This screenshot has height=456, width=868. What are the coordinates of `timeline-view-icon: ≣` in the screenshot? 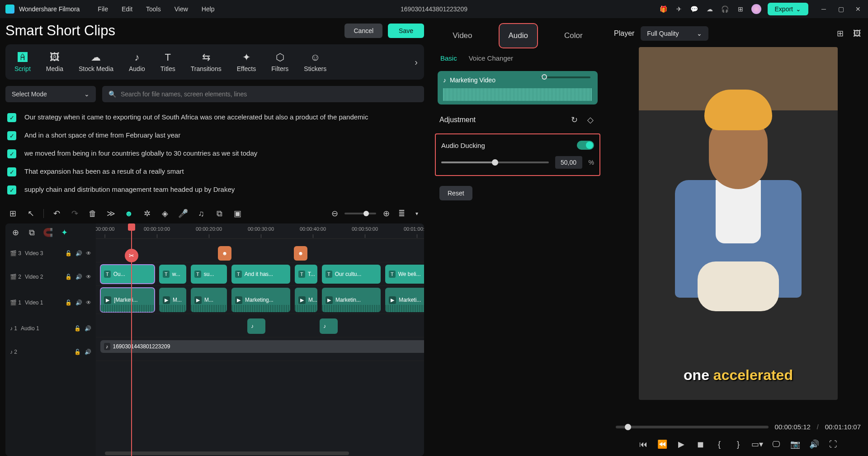 It's located at (401, 214).